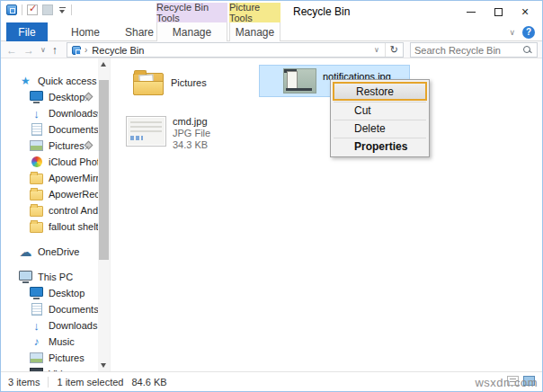 Image resolution: width=543 pixels, height=392 pixels. I want to click on search-input, so click(467, 50).